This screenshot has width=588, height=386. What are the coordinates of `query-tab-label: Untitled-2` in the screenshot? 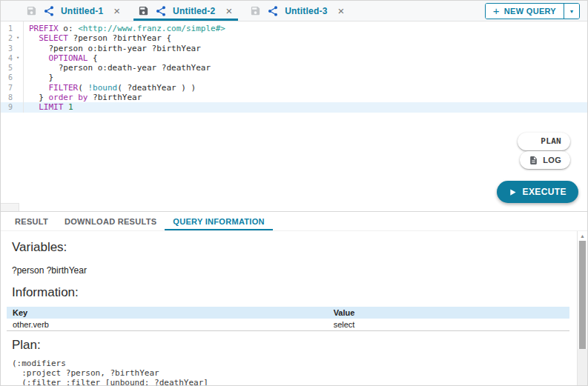 It's located at (194, 11).